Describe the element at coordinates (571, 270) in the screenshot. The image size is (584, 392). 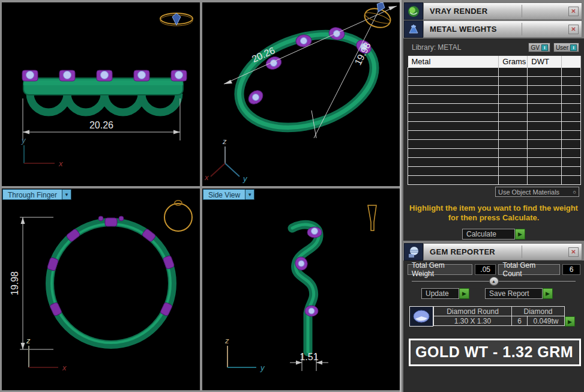
I see `total-gem-count-value: 6` at that location.